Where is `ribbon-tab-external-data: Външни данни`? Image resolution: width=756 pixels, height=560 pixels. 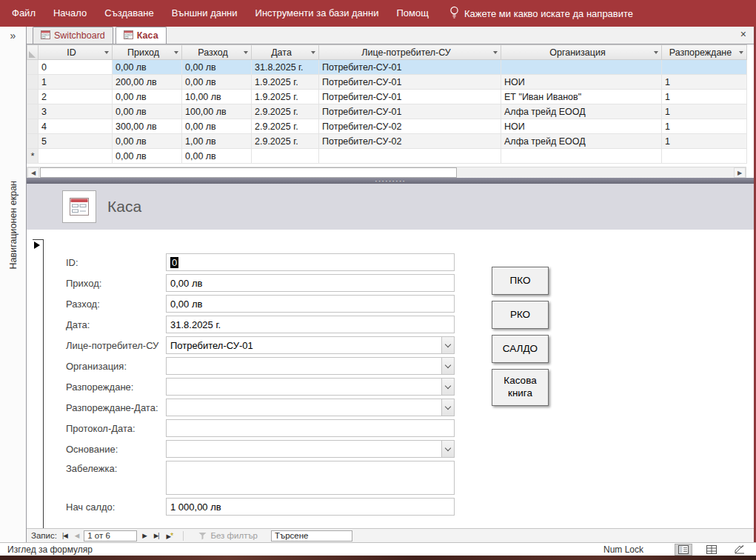 ribbon-tab-external-data: Външни данни is located at coordinates (204, 13).